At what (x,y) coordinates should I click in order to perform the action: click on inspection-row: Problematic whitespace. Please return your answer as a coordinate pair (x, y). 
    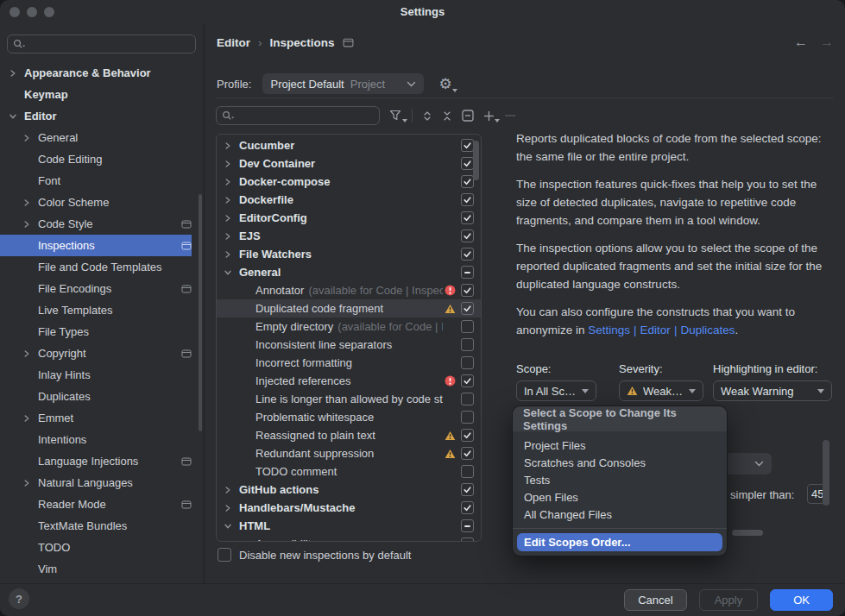
    Looking at the image, I should click on (349, 418).